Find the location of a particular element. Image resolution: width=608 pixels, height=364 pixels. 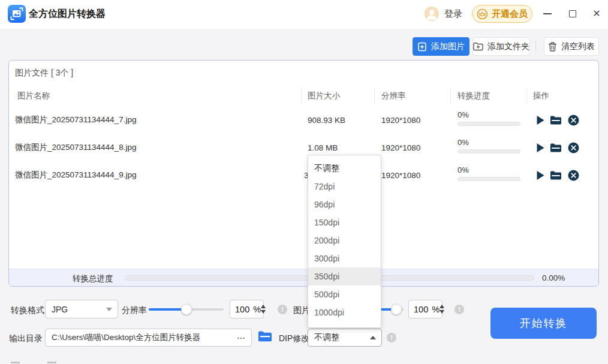

resolution-slider-thumb is located at coordinates (186, 309).